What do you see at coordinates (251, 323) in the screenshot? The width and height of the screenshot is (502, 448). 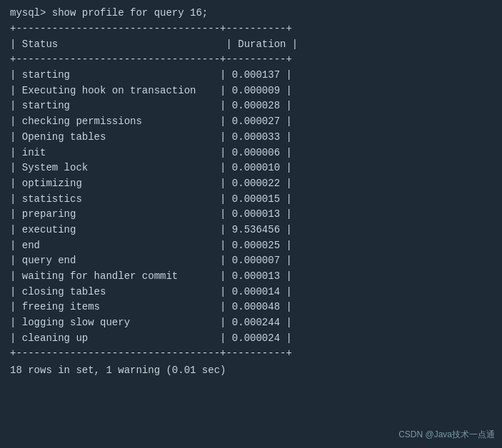 I see `table-row: | logging slow query | 0.000244 |` at bounding box center [251, 323].